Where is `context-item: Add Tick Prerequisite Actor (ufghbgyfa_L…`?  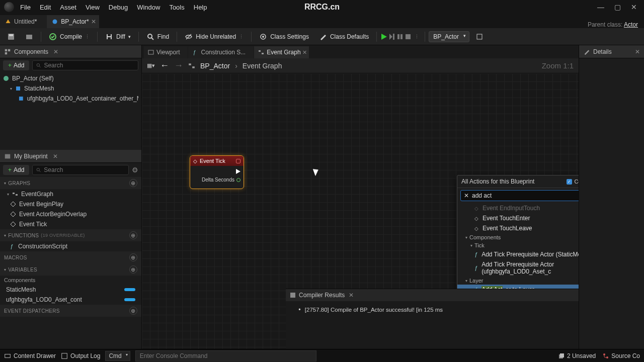
context-item: Add Tick Prerequisite Actor (ufghbgyfa_L… is located at coordinates (518, 268).